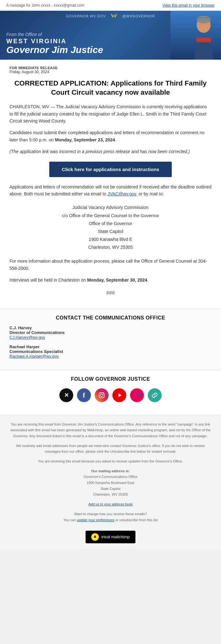 The image size is (221, 644). I want to click on body-para-2: Candidates must submit their completed a…, so click(110, 136).